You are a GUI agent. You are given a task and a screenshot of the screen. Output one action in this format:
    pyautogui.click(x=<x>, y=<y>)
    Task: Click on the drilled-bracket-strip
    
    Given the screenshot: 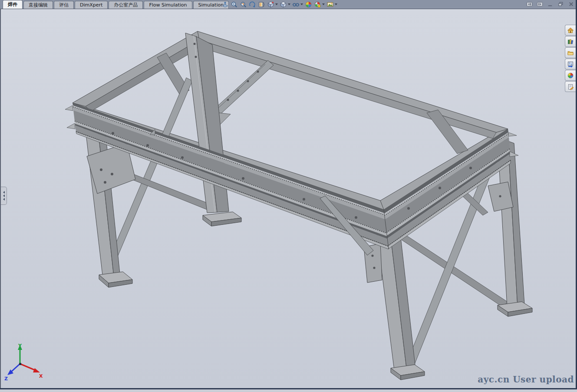 What is the action you would take?
    pyautogui.click(x=241, y=93)
    